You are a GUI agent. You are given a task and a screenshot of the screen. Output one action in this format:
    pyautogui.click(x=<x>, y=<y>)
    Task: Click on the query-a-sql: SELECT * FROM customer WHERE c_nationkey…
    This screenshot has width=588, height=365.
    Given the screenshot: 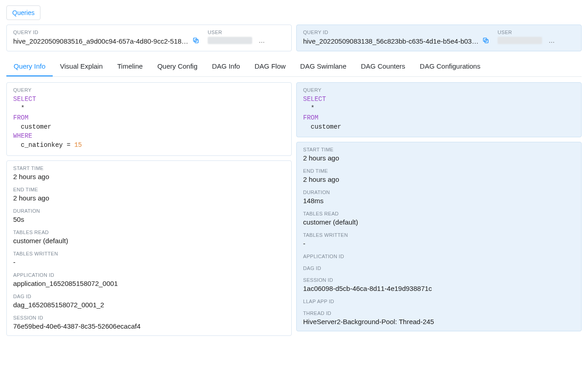 What is the action you would take?
    pyautogui.click(x=149, y=122)
    